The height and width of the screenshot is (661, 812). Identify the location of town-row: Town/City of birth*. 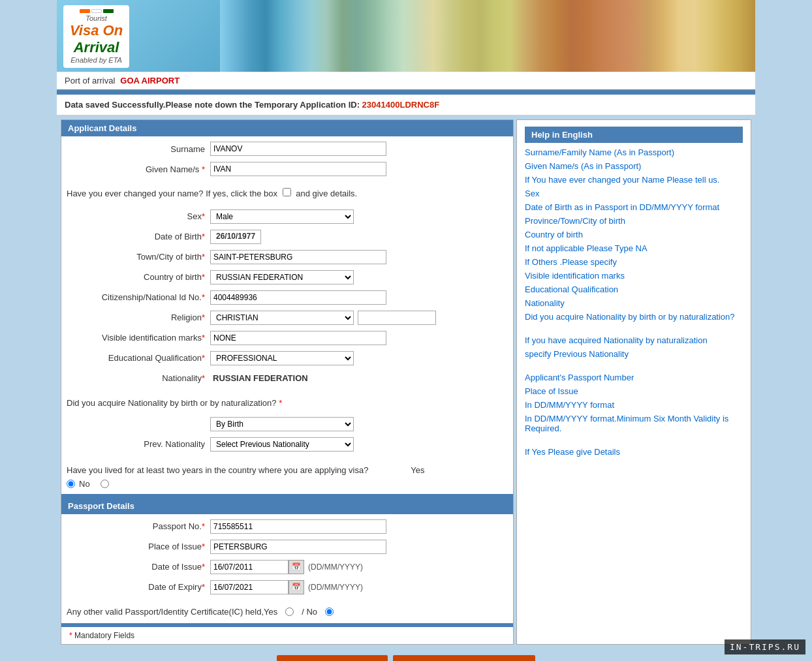
(287, 257).